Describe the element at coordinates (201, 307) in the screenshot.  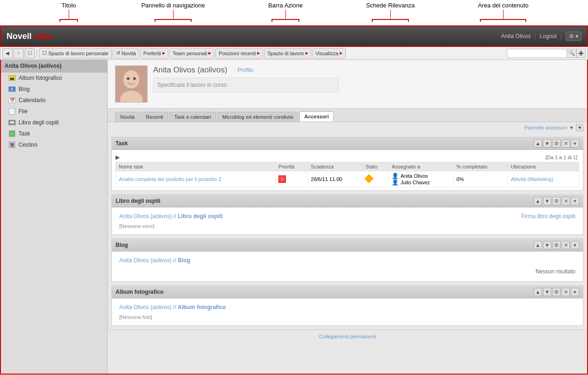
I see `album-photo-link: Album fotografico` at that location.